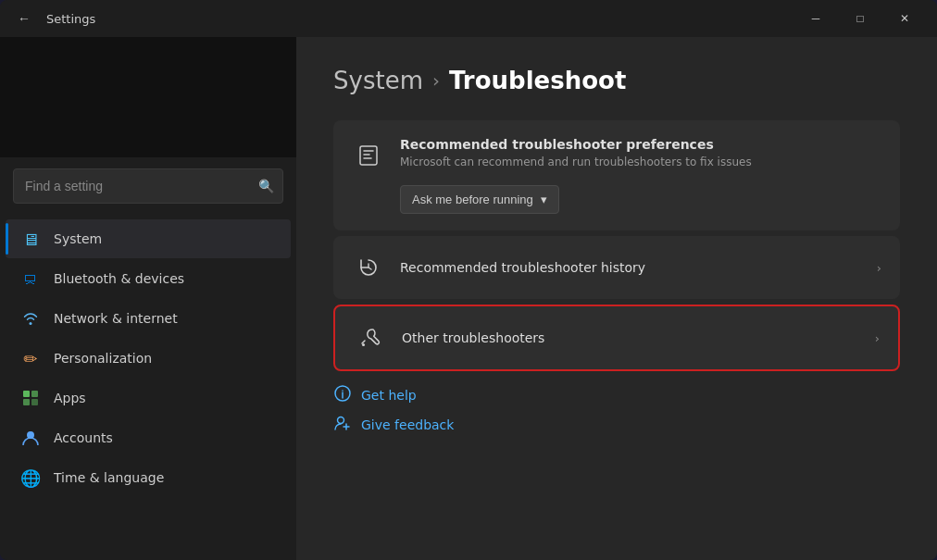 The height and width of the screenshot is (560, 937). What do you see at coordinates (103, 358) in the screenshot?
I see `sidebar-item-personalization-label: Personalization` at bounding box center [103, 358].